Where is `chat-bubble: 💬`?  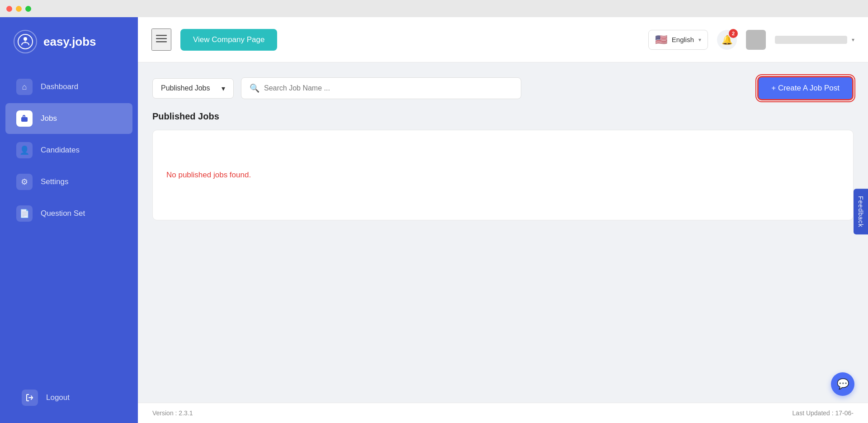
chat-bubble: 💬 is located at coordinates (843, 384).